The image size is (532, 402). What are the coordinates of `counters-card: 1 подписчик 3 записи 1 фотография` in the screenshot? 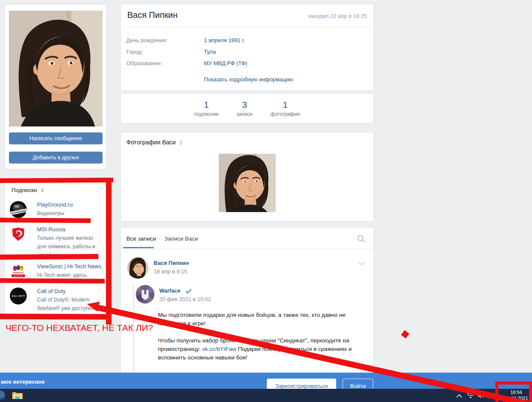 It's located at (247, 108).